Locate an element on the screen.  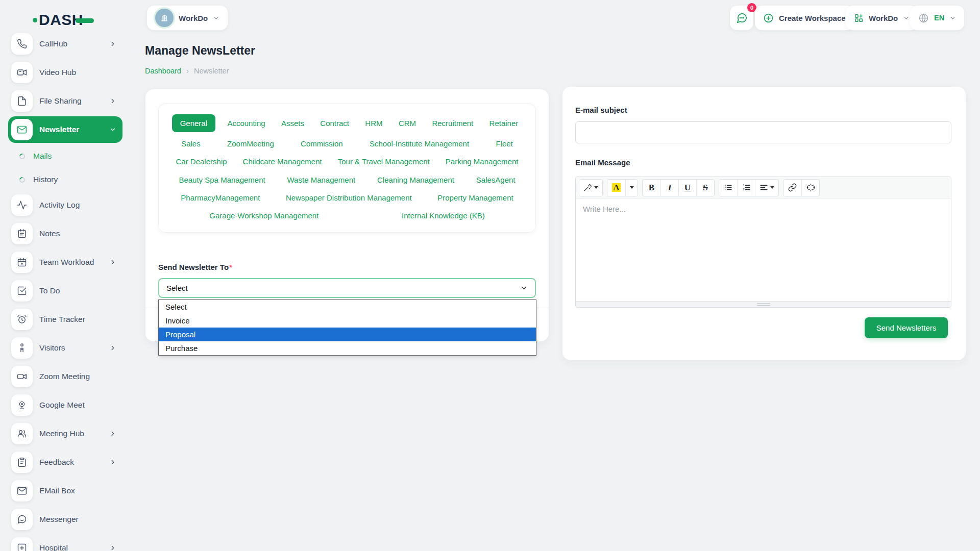
tag-row: General Accounting Assets Contract HRM C… is located at coordinates (347, 123).